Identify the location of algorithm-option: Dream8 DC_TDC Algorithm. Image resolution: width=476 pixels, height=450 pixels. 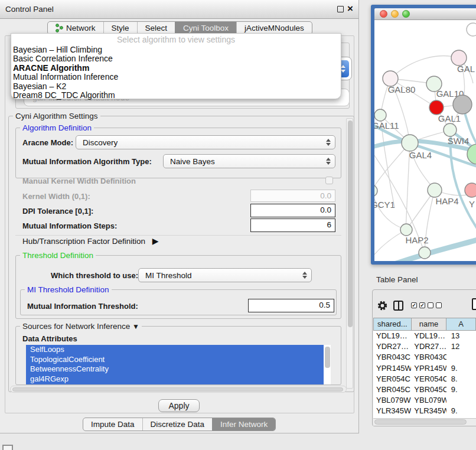
(176, 96).